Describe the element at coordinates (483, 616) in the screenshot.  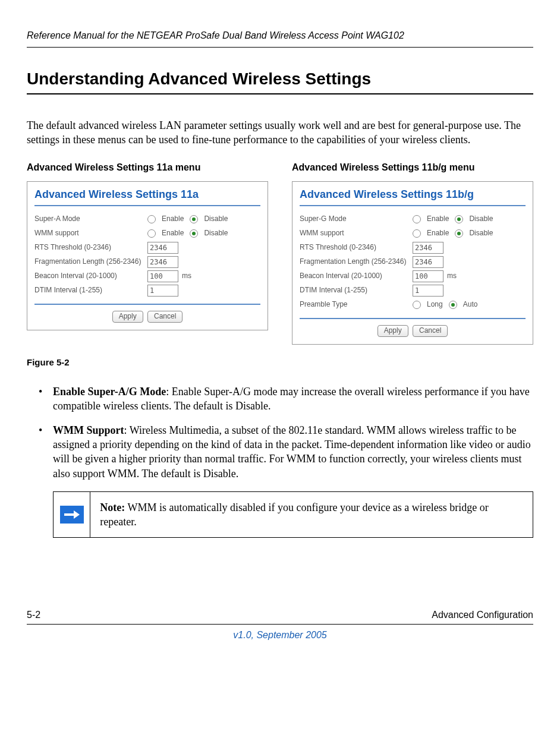
I see `footer-section: Advanced Configuration` at that location.